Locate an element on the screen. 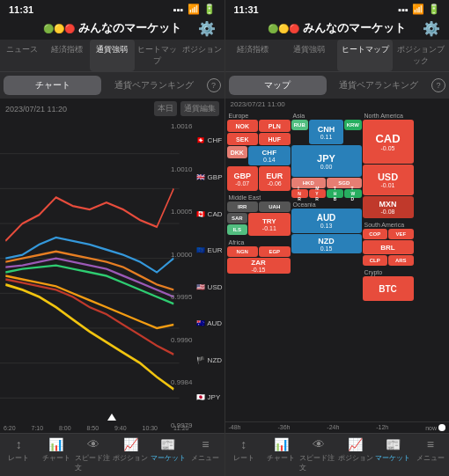  inr-cell: INR is located at coordinates (299, 194).